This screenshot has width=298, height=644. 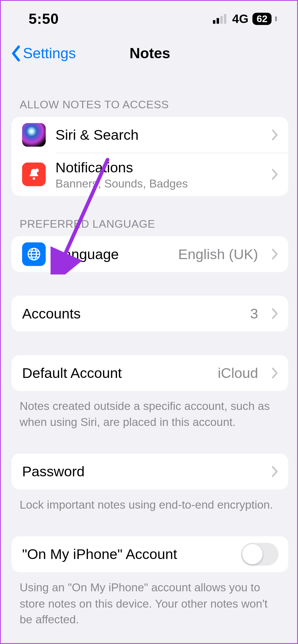 I want to click on back-button: Settings, so click(x=43, y=54).